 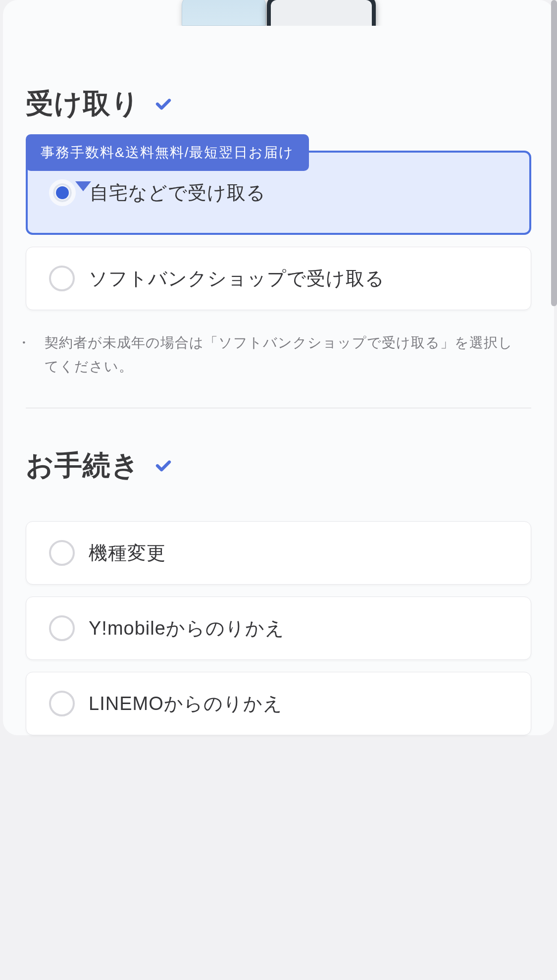 What do you see at coordinates (127, 553) in the screenshot?
I see `procedure-option-change-label: 機種変更` at bounding box center [127, 553].